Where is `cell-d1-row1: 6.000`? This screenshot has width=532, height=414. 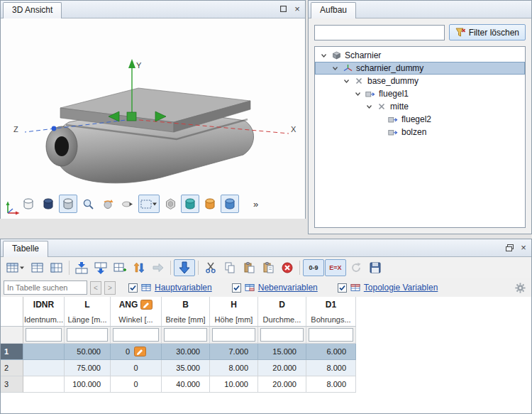 cell-d1-row1: 6.000 is located at coordinates (331, 352).